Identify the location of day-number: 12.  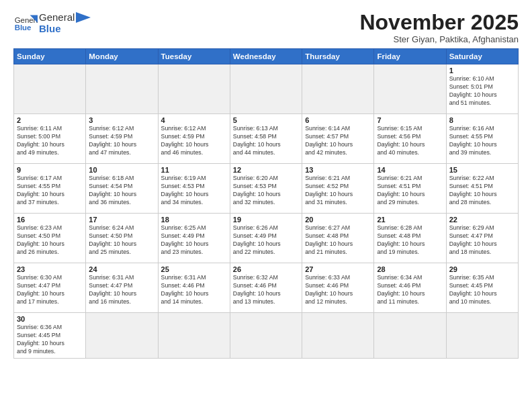
(266, 170).